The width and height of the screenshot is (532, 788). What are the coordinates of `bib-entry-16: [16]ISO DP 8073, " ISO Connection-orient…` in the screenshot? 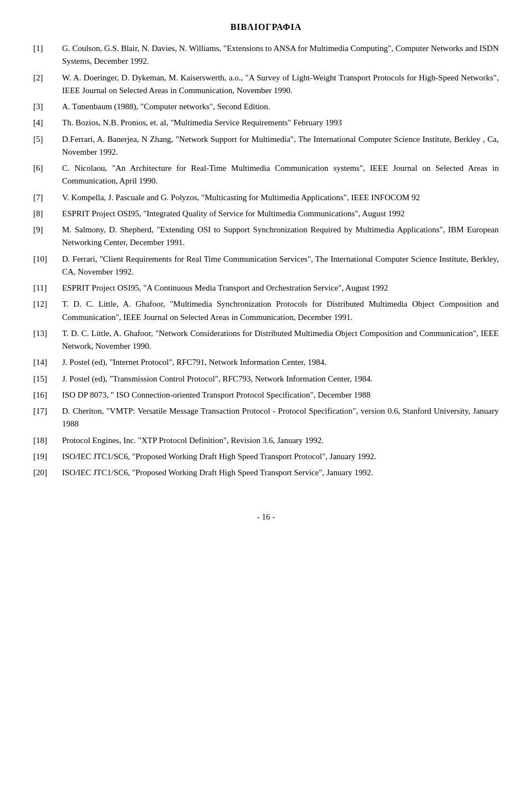 It's located at (266, 395).